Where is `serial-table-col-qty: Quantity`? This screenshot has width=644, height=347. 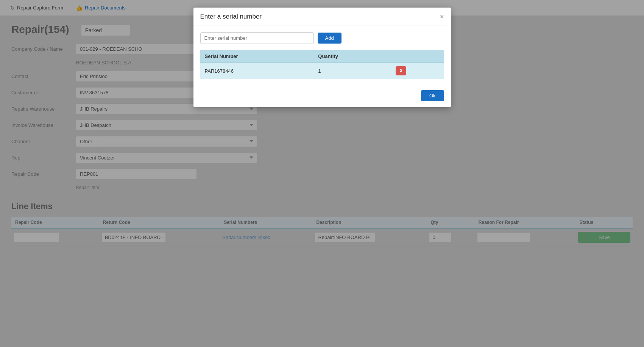 serial-table-col-qty: Quantity is located at coordinates (352, 56).